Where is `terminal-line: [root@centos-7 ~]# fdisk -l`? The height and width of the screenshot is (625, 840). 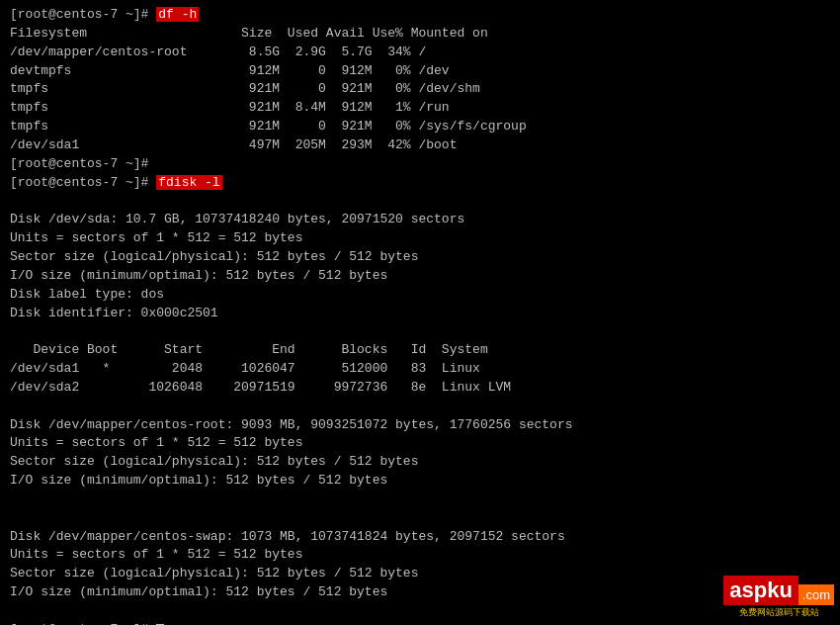 terminal-line: [root@centos-7 ~]# fdisk -l is located at coordinates (420, 184).